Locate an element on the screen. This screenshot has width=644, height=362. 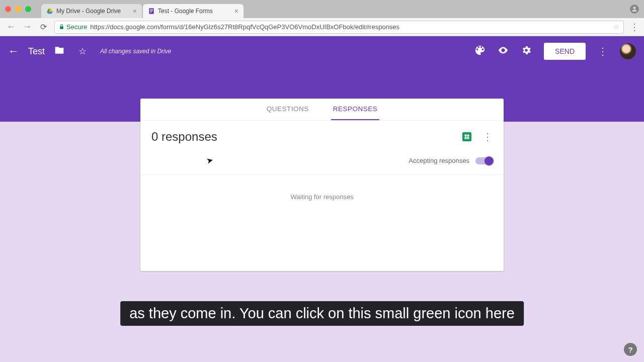
form-title: Test is located at coordinates (36, 51).